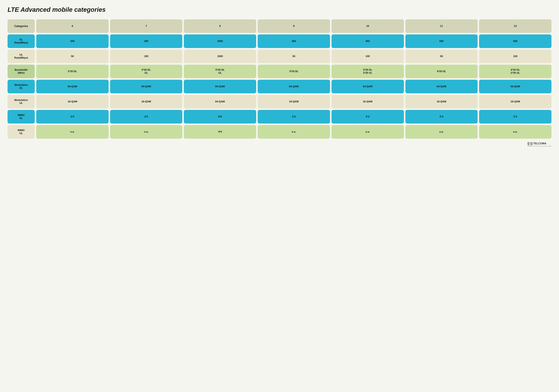 This screenshot has height=392, width=559. Describe the element at coordinates (540, 144) in the screenshot. I see `brand-label: TELCOMA` at that location.